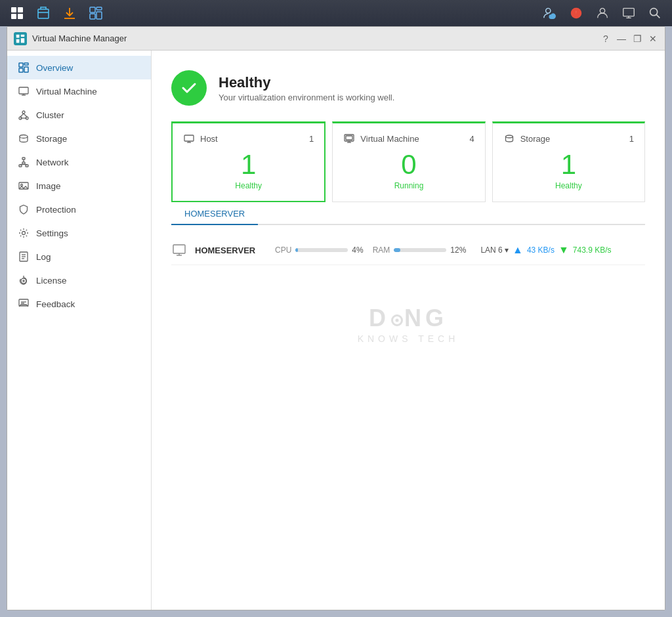  Describe the element at coordinates (306, 97) in the screenshot. I see `status-description: Your virtualization environment is worki…` at that location.